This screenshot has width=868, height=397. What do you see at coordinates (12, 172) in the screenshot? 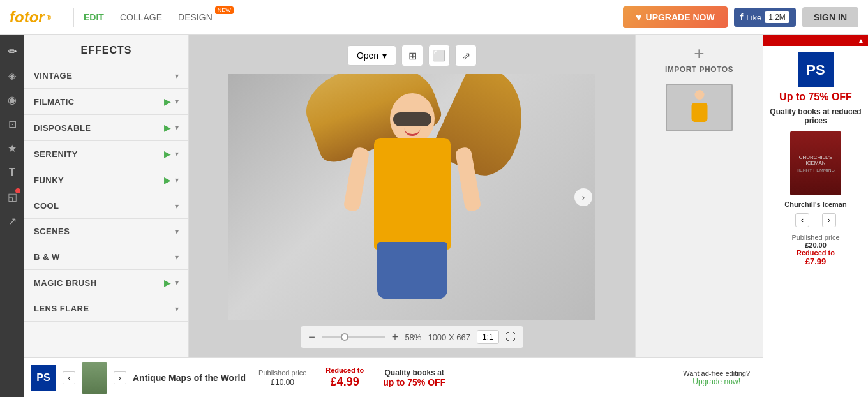
I see `tool-text: T` at bounding box center [12, 172].